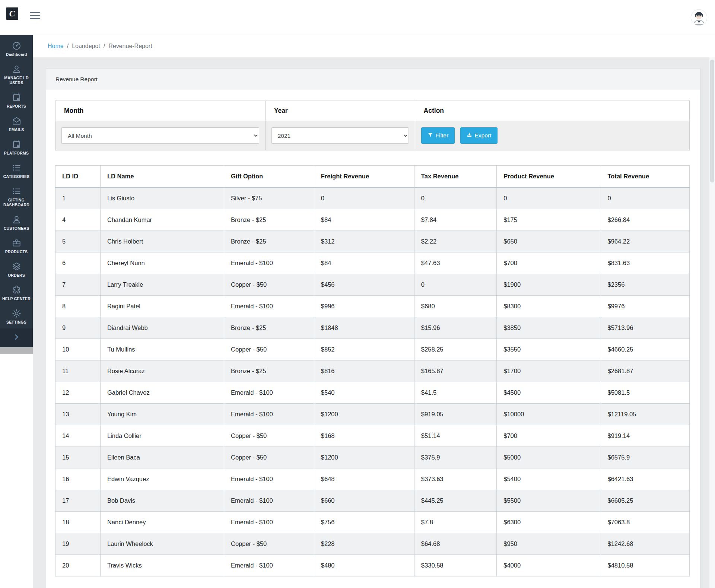 This screenshot has width=715, height=588. Describe the element at coordinates (16, 243) in the screenshot. I see `briefcase-icon` at that location.